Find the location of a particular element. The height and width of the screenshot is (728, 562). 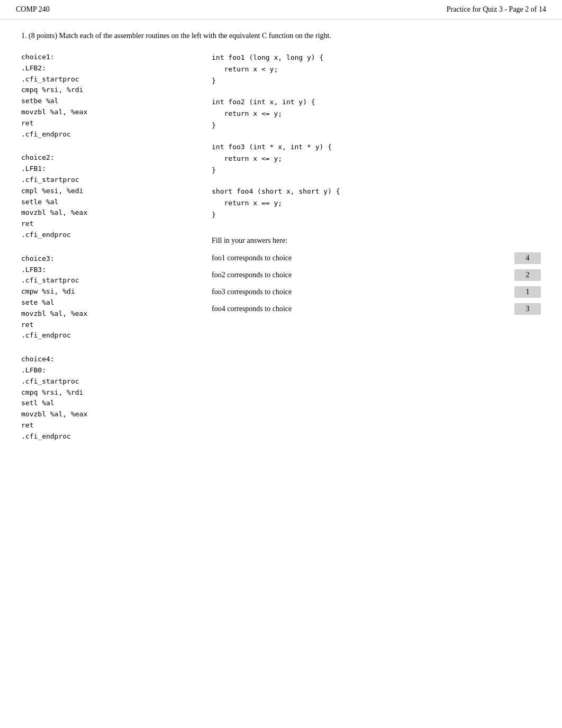

choice2-line-4: cmpl %esi, %edi is located at coordinates (111, 192).